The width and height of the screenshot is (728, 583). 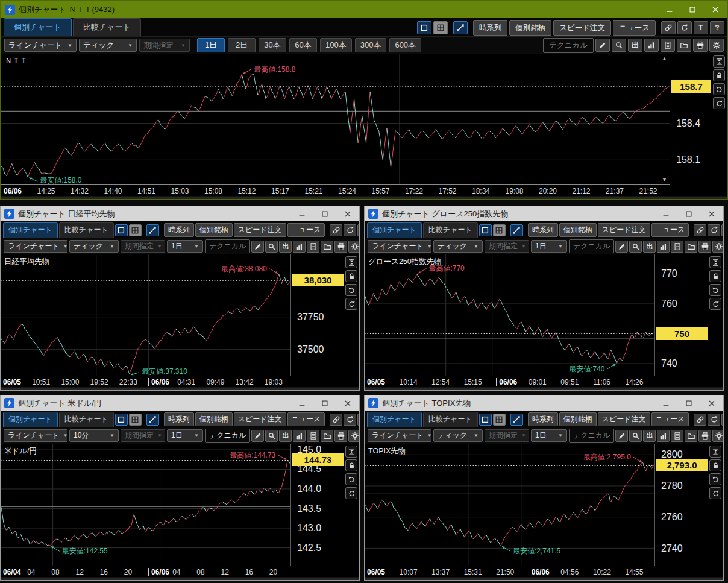 I want to click on price-axis: 377503750038,030, so click(x=325, y=315).